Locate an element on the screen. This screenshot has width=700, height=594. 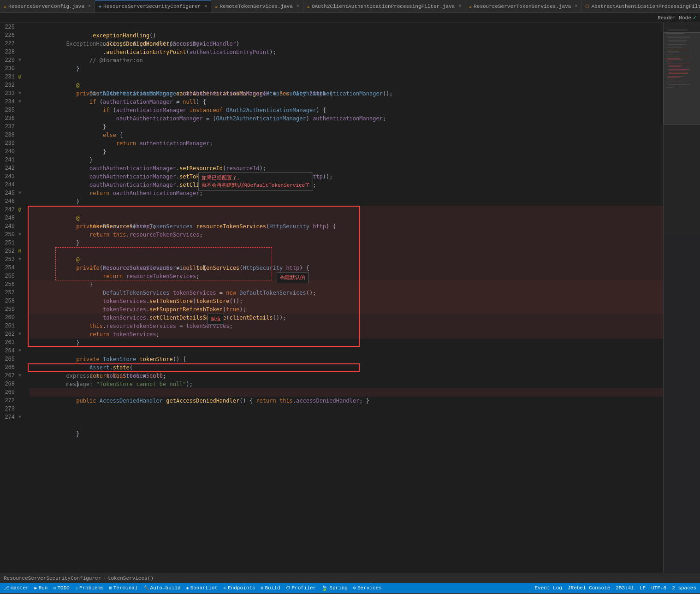
tab-abstractfilter: ⬡ AbstractAuthenticationProcessingFilter… is located at coordinates (641, 6).